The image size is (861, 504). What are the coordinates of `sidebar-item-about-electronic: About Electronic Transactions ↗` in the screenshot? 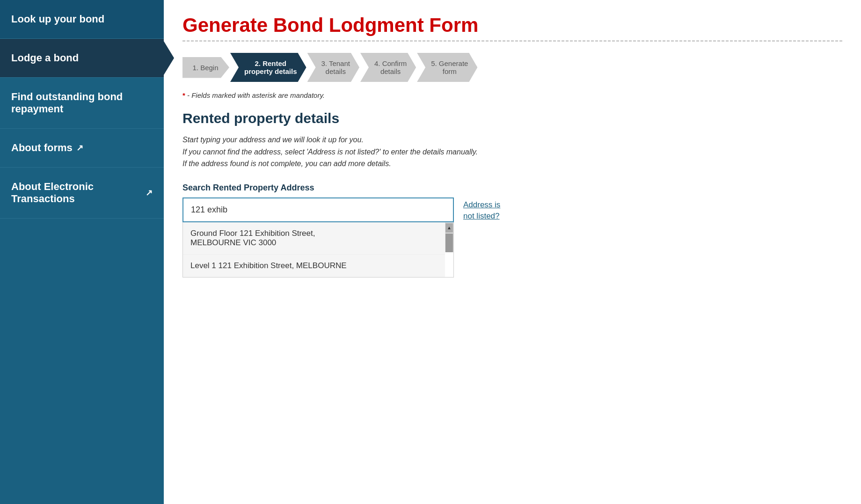 It's located at (82, 193).